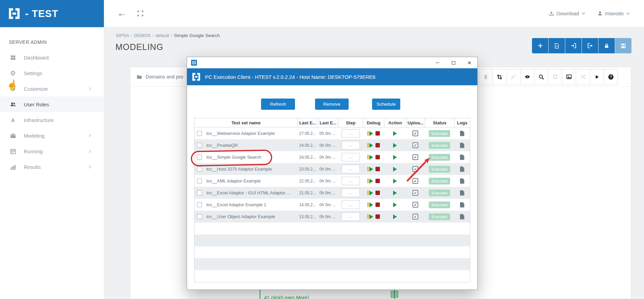 This screenshot has height=299, width=644. Describe the element at coordinates (485, 77) in the screenshot. I see `toolbar-trash-button` at that location.